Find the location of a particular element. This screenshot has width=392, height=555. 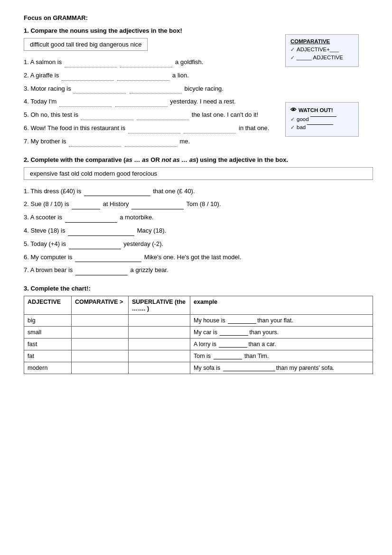

s1-q4-before: Today I'm is located at coordinates (44, 102).